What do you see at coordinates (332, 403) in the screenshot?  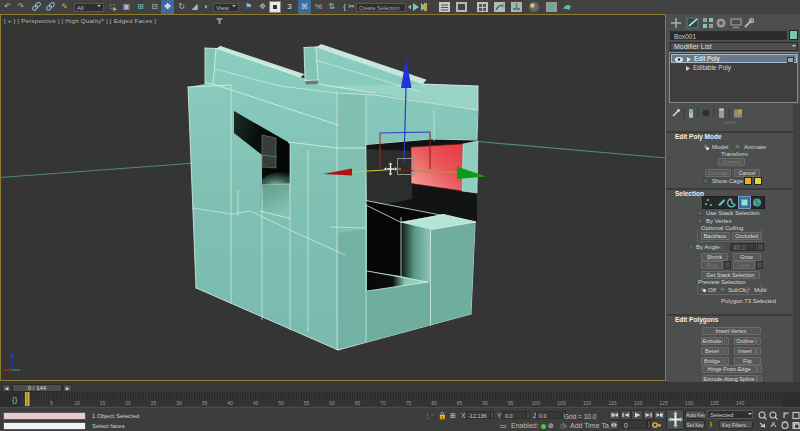 I see `svg-text: 60` at bounding box center [332, 403].